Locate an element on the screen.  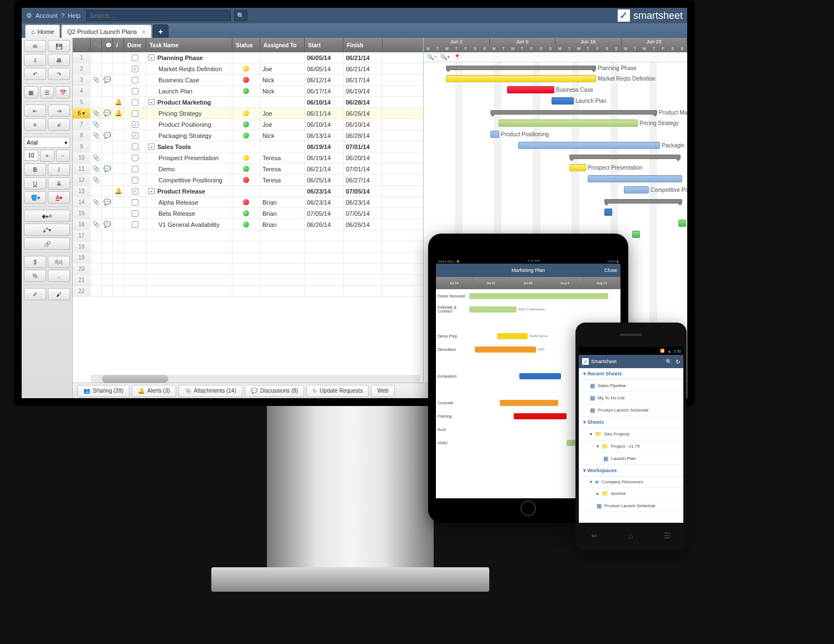
gantt-bar: Prospect Presentation is located at coordinates (578, 168).